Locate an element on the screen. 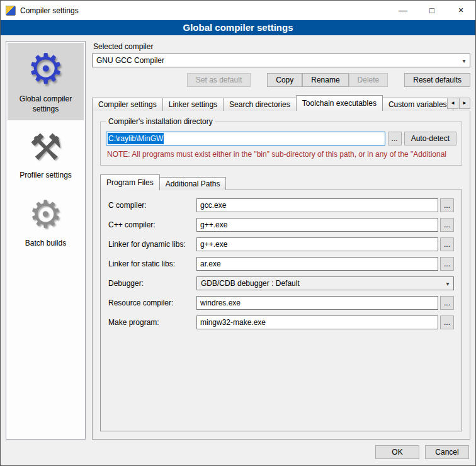  titlebar: Compiler settings — □ × is located at coordinates (238, 10).